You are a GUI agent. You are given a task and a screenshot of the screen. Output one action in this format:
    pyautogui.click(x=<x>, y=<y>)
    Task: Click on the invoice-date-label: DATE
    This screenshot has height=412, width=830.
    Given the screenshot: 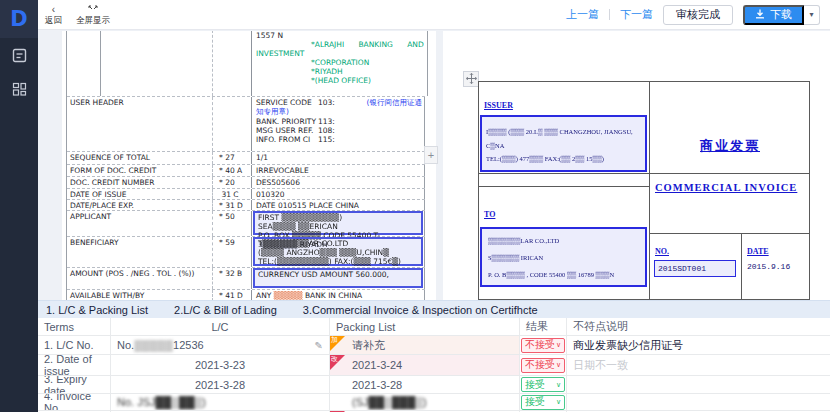 What is the action you would take?
    pyautogui.click(x=758, y=252)
    